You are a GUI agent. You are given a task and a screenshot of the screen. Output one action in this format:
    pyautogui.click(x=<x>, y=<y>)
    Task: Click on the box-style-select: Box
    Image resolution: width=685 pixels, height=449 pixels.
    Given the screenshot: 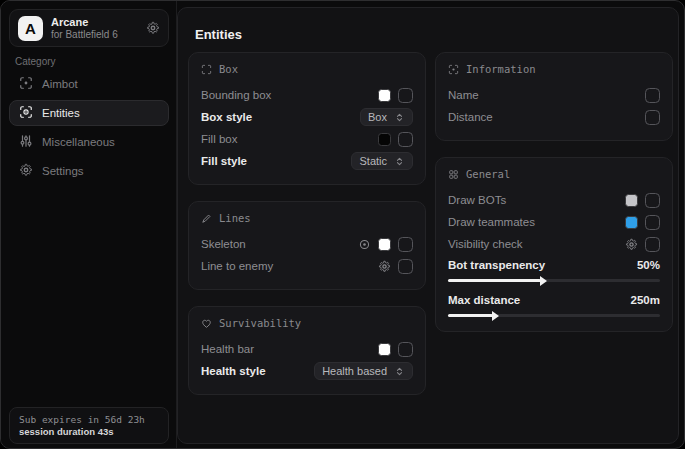 What is the action you would take?
    pyautogui.click(x=386, y=117)
    